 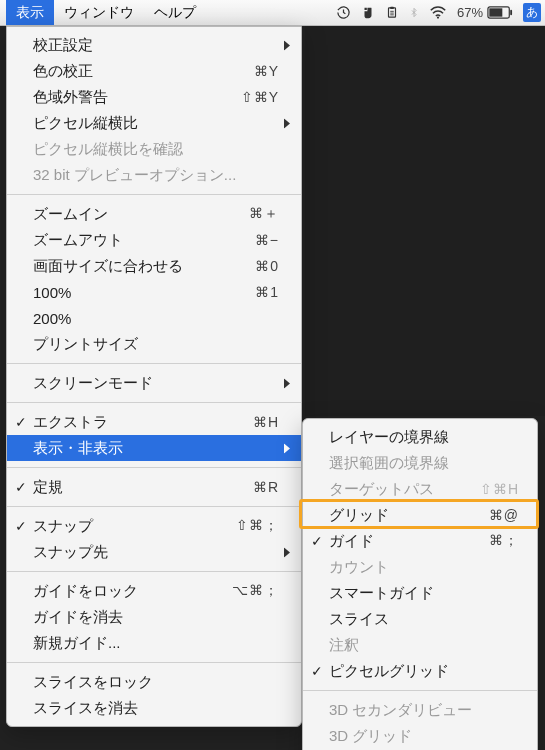 What do you see at coordinates (504, 541) in the screenshot?
I see `menu-item-shortcut: ⌘；` at bounding box center [504, 541].